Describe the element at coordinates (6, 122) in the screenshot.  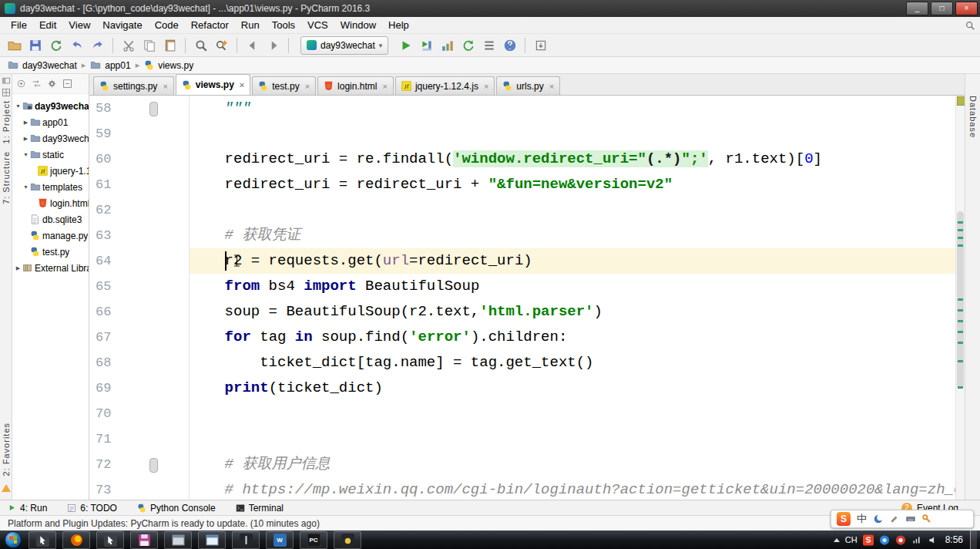
I see `sidebar-item-project: 1: Project` at that location.